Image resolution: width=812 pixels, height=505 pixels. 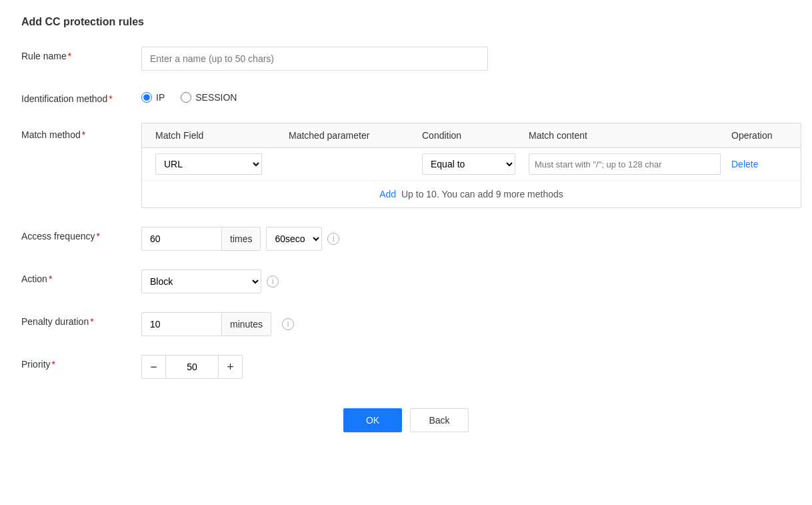 I want to click on frequency-unit: times, so click(x=241, y=239).